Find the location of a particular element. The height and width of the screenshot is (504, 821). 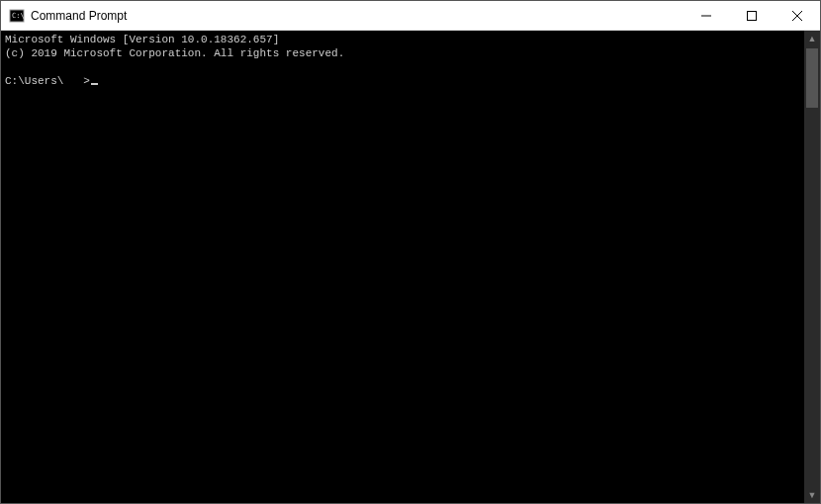

copyright-line: (c) 2019 Microsoft Corporation. All righ… is located at coordinates (174, 53).